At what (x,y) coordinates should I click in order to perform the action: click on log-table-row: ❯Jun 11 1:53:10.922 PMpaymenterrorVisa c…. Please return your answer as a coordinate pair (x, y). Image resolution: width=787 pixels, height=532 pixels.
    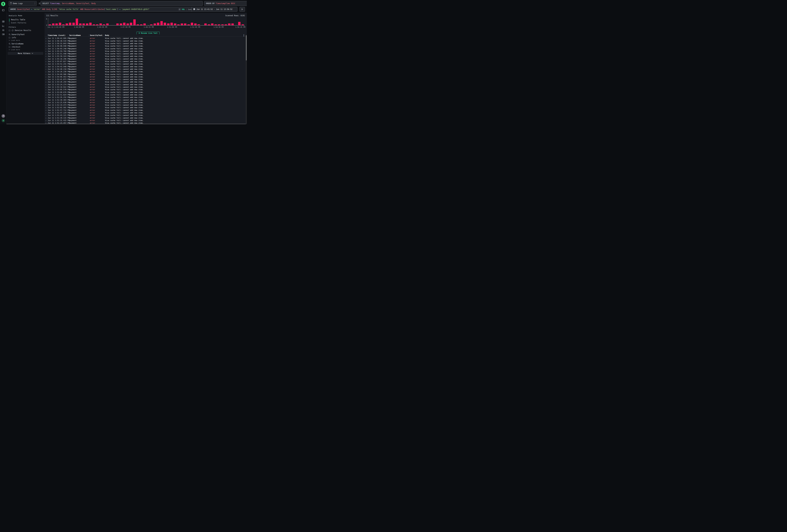
    Looking at the image, I should click on (145, 87).